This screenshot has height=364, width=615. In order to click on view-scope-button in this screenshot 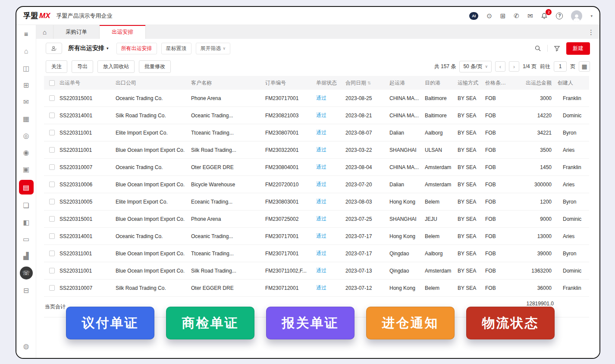, I will do `click(54, 48)`.